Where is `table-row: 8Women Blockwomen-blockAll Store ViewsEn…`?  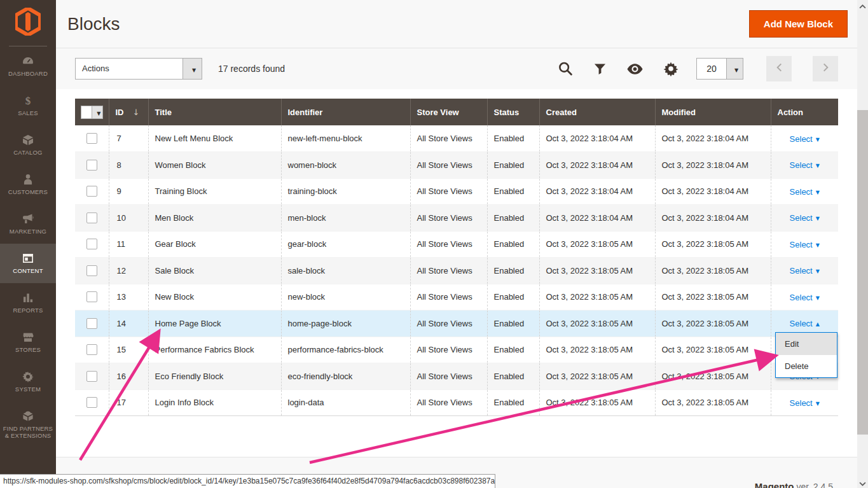 table-row: 8Women Blockwomen-blockAll Store ViewsEn… is located at coordinates (457, 165).